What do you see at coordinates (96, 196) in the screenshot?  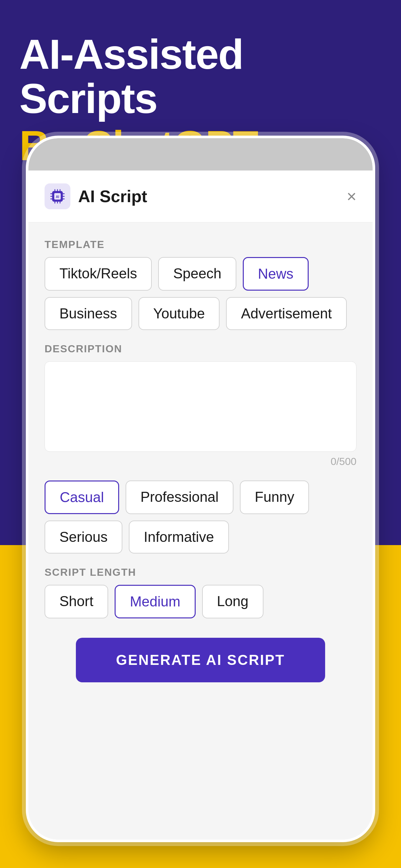 I see `app-header-left: AI` at bounding box center [96, 196].